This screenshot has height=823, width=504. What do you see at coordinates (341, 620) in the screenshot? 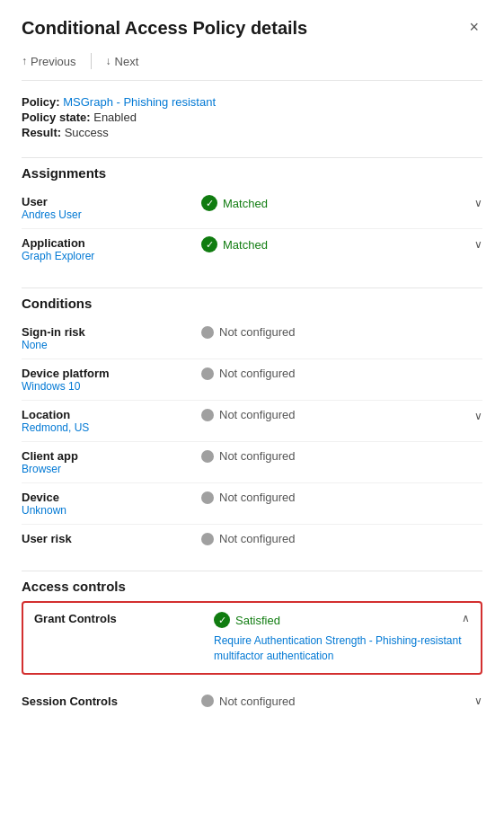
I see `grant-status-row: ✓ Satisfied` at bounding box center [341, 620].